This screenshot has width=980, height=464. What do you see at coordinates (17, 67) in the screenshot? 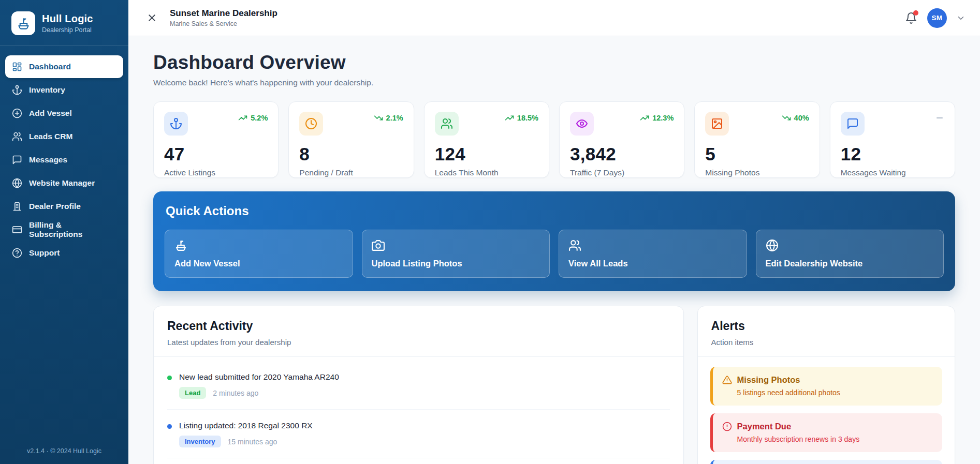
I see `dashboard-grid-icon` at bounding box center [17, 67].